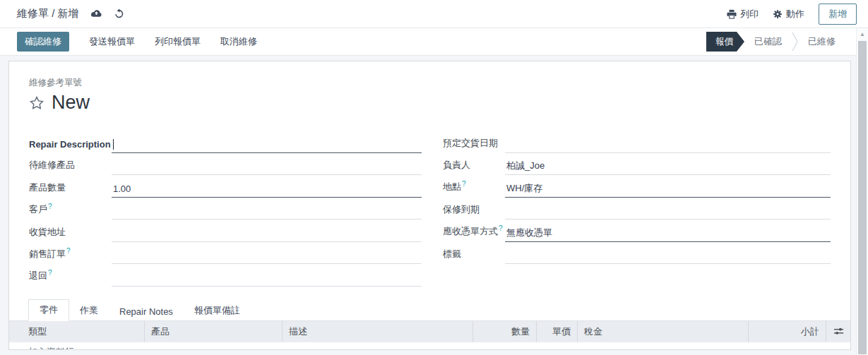  What do you see at coordinates (637, 142) in the screenshot?
I see `field-row: 預定交貨日期` at bounding box center [637, 142].